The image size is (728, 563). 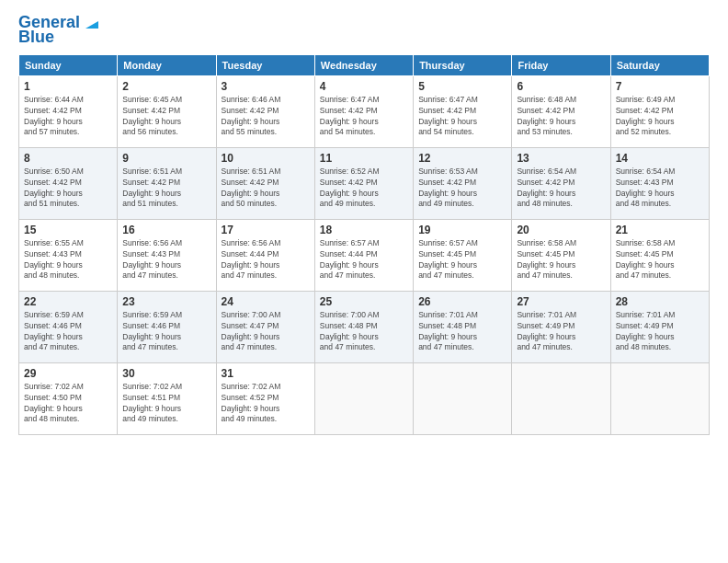 I want to click on calendar-day-cell: 31 Sunrise: 7:02 AMSunset: 4:52 PMDaylig…, so click(x=265, y=398).